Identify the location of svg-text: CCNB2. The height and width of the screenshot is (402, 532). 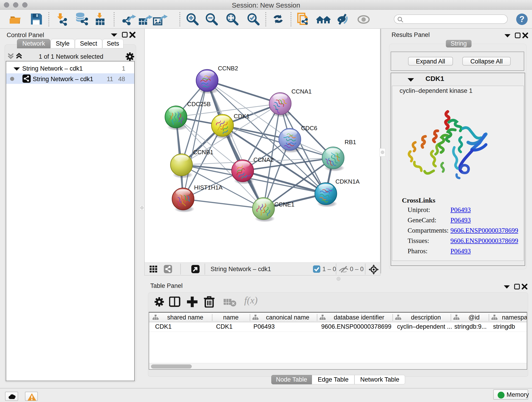
(228, 68).